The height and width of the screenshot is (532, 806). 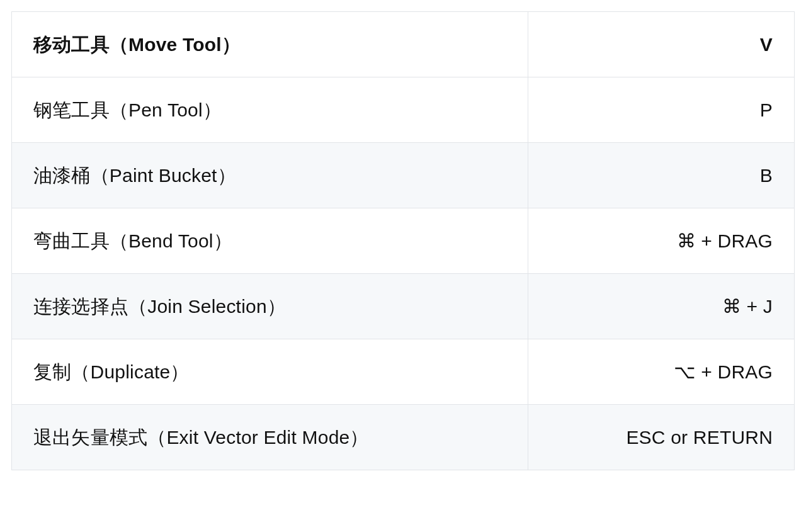 What do you see at coordinates (270, 372) in the screenshot?
I see `row-label: 复制（Duplicate）` at bounding box center [270, 372].